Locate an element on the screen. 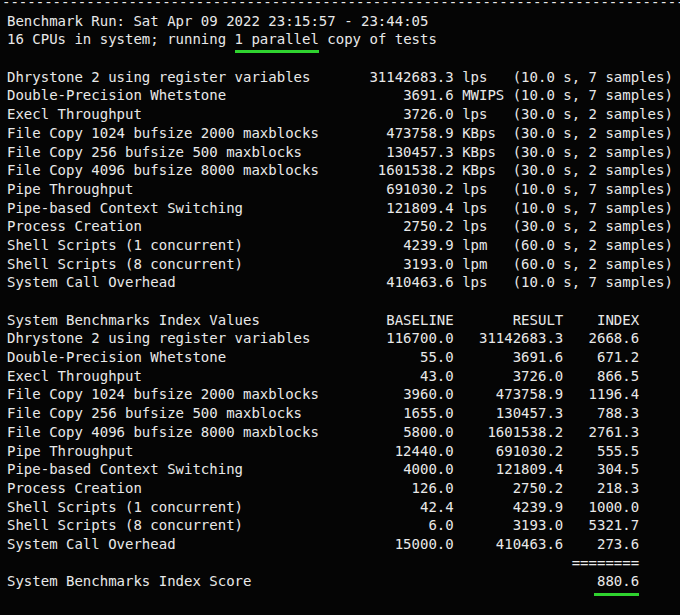 The height and width of the screenshot is (615, 680). index-value: 866.5 is located at coordinates (601, 376).